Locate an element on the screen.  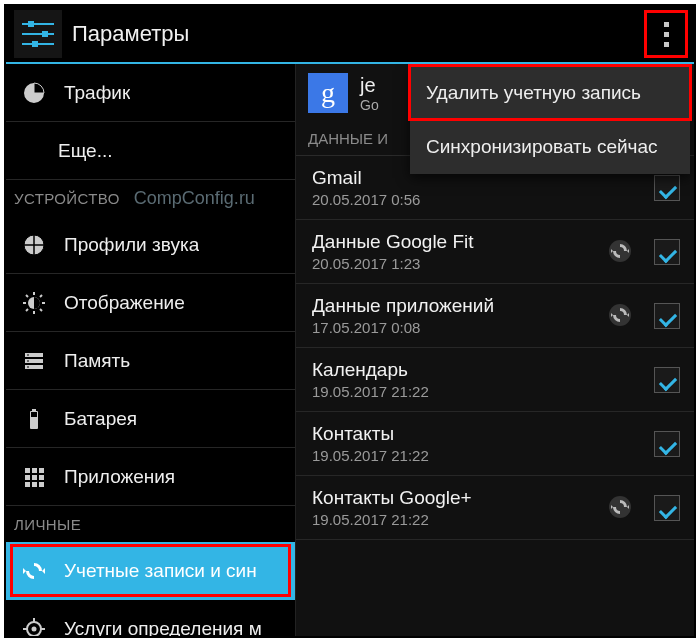
sidebar-item: Еще... is located at coordinates (150, 151).